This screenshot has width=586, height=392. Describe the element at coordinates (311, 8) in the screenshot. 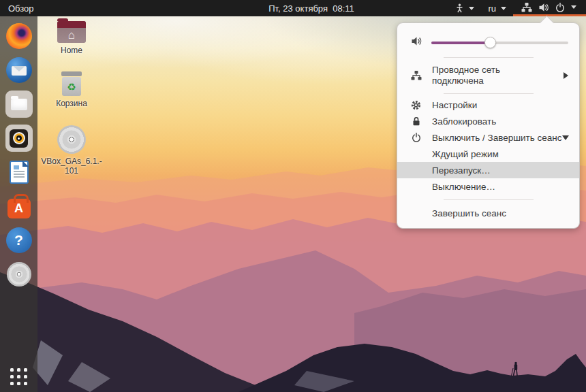

I see `clock: Пт, 23 октября 08:11` at that location.